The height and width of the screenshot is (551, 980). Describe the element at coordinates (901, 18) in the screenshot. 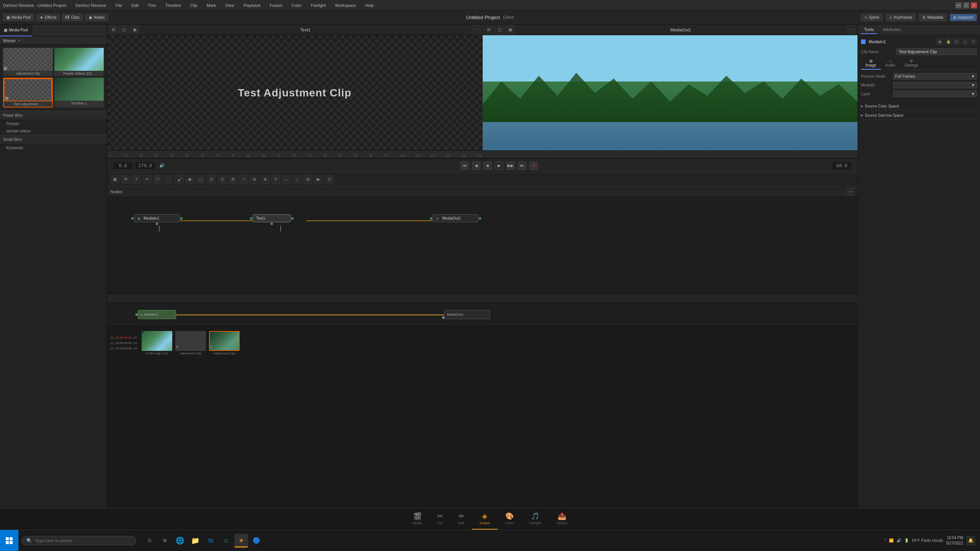

I see `keyframes-button: ◇ Keyframes` at that location.